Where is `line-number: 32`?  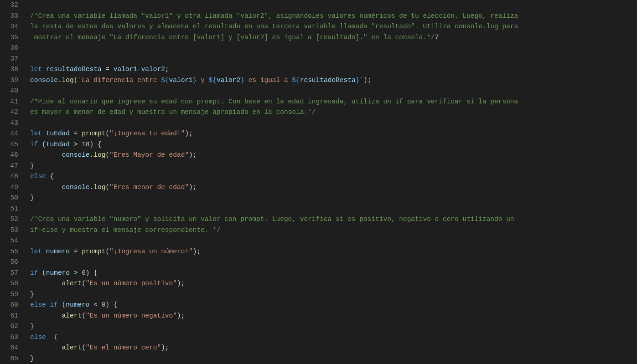 line-number: 32 is located at coordinates (9, 5).